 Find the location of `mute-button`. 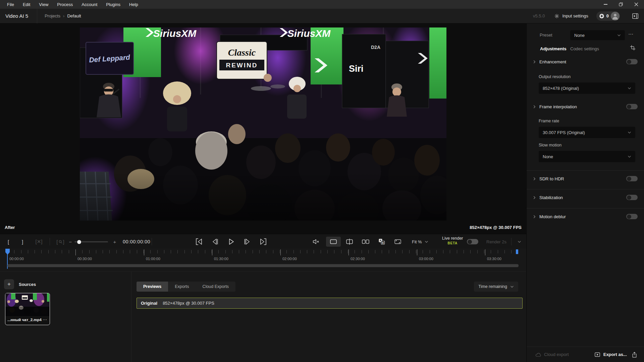

mute-button is located at coordinates (316, 242).